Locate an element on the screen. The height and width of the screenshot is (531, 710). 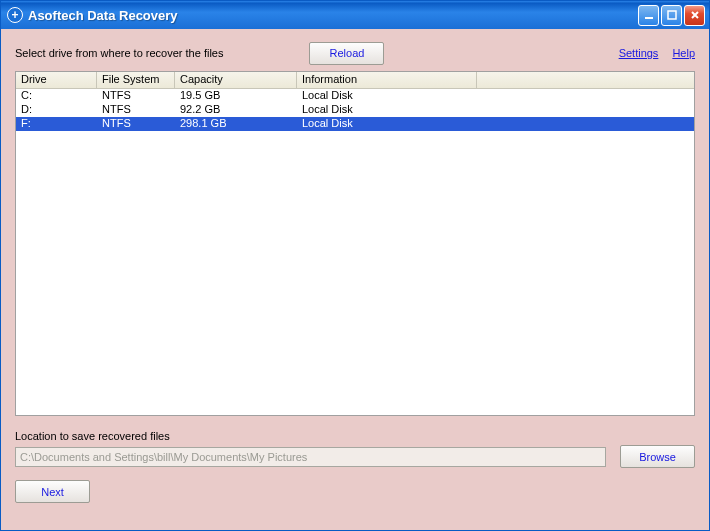
save-row: Browse is located at coordinates (355, 456).